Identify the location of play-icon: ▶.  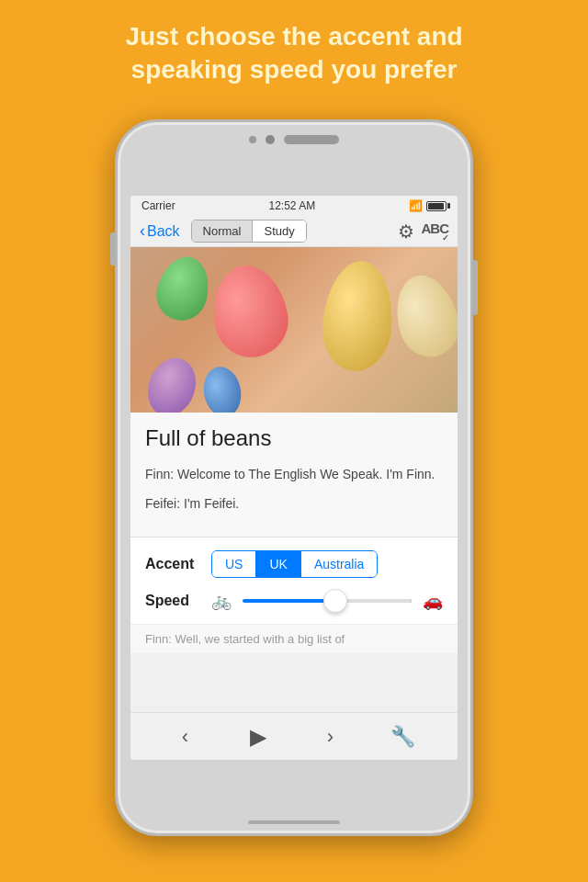
(258, 737).